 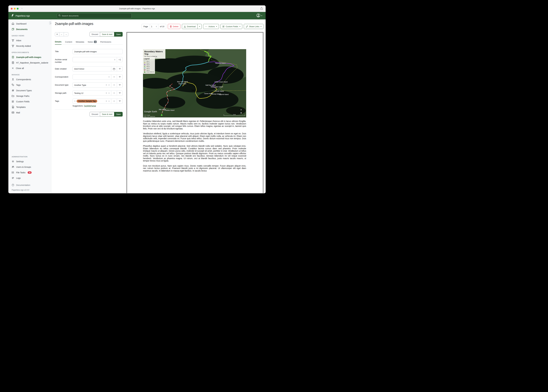 What do you see at coordinates (30, 161) in the screenshot?
I see `sidebar-item-settings: Settings` at bounding box center [30, 161].